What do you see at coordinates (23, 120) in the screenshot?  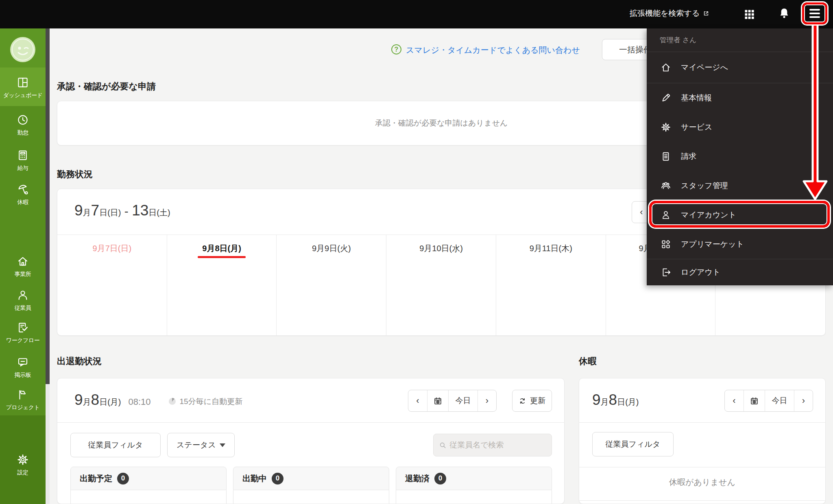 I see `clock-icon` at bounding box center [23, 120].